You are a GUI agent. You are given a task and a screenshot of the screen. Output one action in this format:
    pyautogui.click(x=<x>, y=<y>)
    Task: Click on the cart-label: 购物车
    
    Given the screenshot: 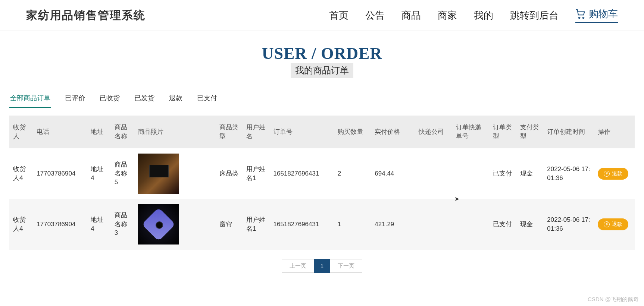 What is the action you would take?
    pyautogui.click(x=603, y=14)
    